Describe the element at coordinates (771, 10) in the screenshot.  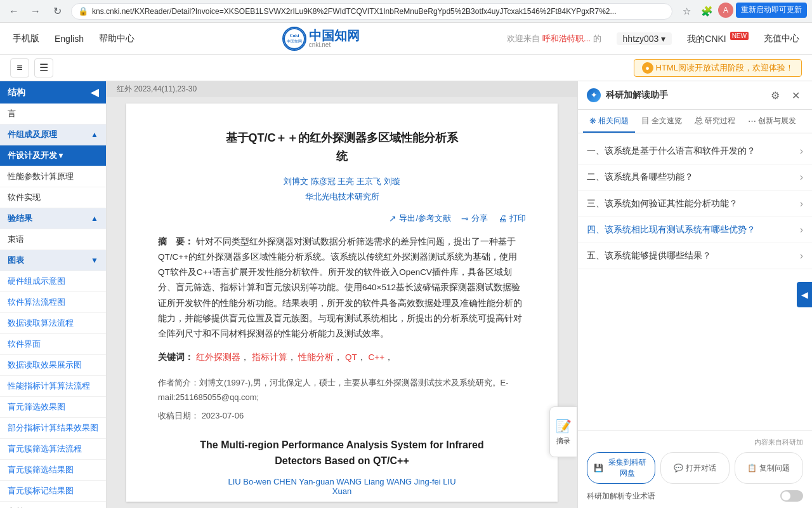
I see `notification-button: 重新启动即可更新` at that location.